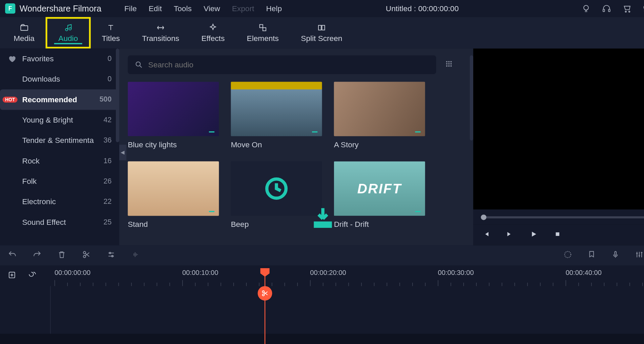 This screenshot has width=644, height=344. What do you see at coordinates (123, 152) in the screenshot?
I see `sidebar-collapse-icon: ◀` at bounding box center [123, 152].